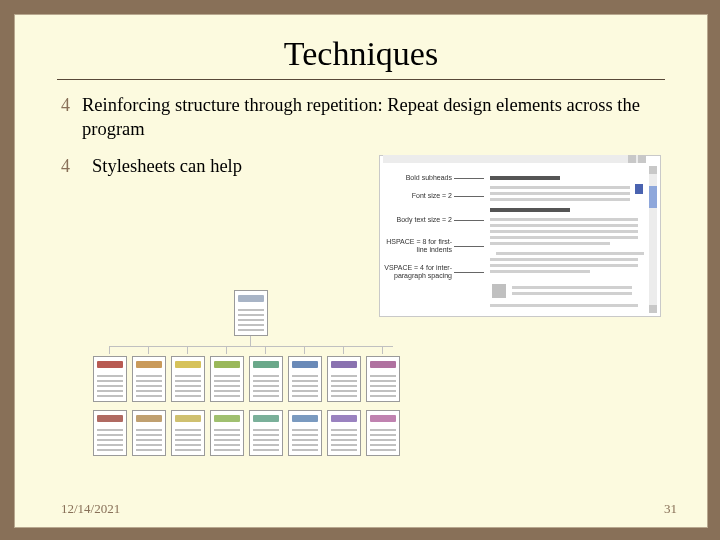  Describe the element at coordinates (670, 509) in the screenshot. I see `footer-page: 31` at that location.